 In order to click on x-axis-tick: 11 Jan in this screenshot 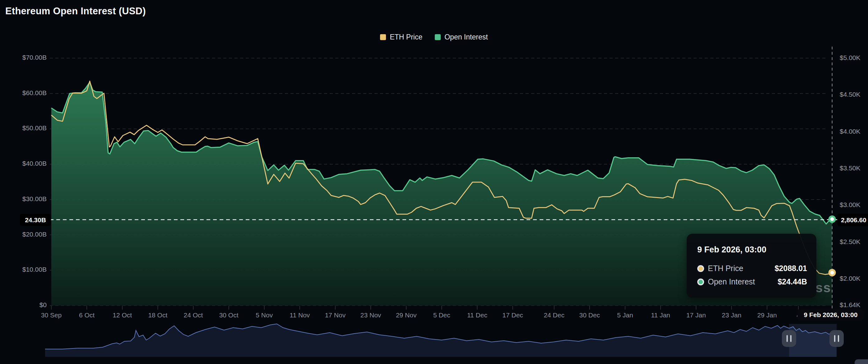, I will do `click(660, 315)`.